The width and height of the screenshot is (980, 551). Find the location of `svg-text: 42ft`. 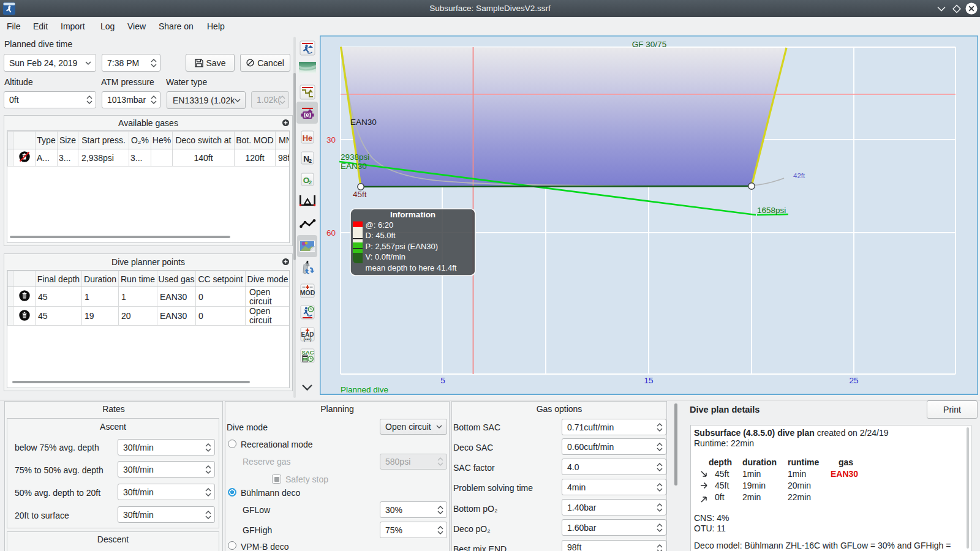

svg-text: 42ft is located at coordinates (799, 176).